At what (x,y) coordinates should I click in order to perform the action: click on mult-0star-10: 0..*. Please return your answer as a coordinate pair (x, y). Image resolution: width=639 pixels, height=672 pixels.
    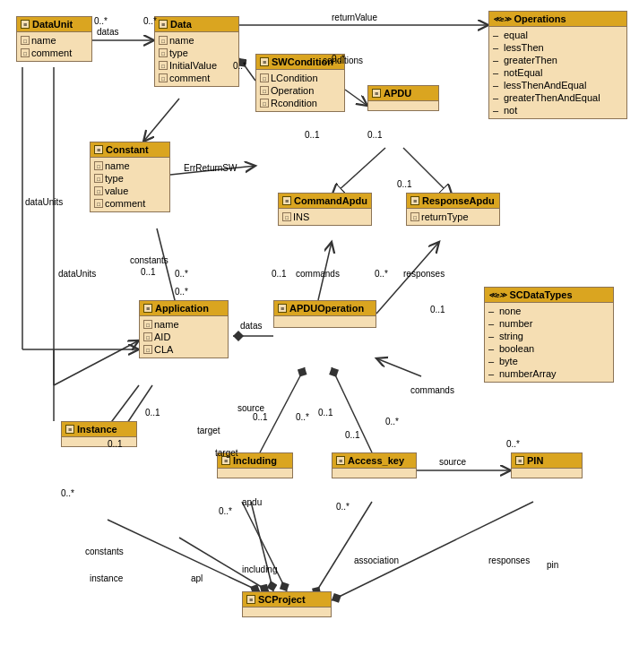
    Looking at the image, I should click on (226, 511).